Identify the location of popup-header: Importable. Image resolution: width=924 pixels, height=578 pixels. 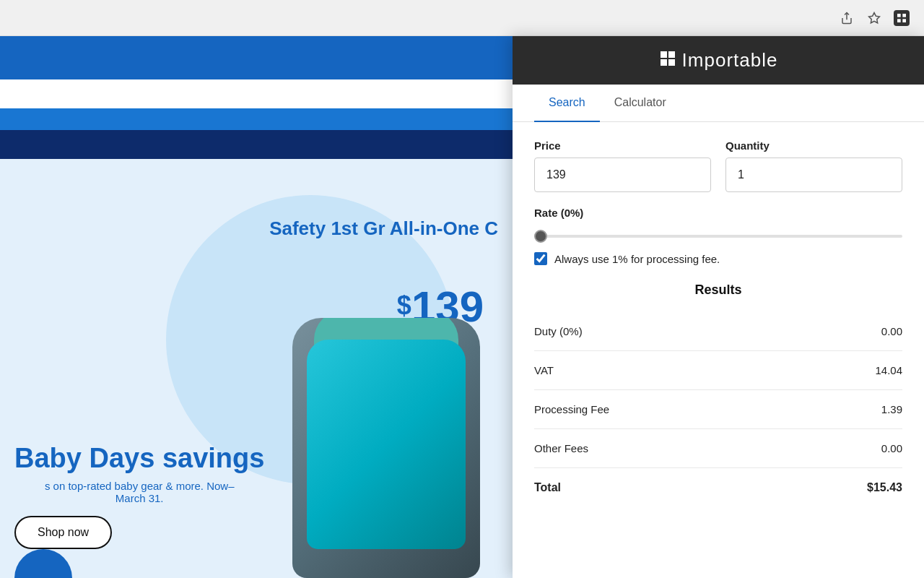
(718, 61).